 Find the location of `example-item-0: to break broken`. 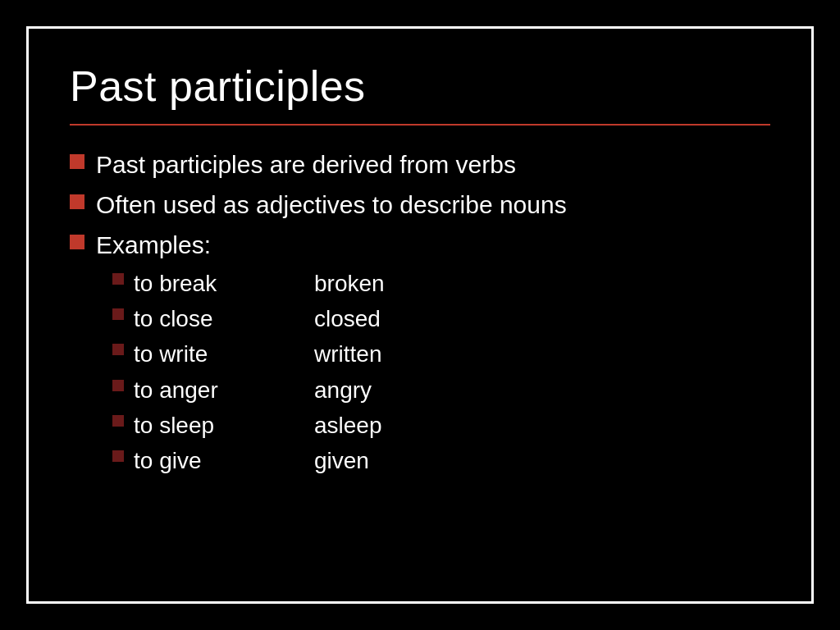

example-item-0: to break broken is located at coordinates (249, 284).